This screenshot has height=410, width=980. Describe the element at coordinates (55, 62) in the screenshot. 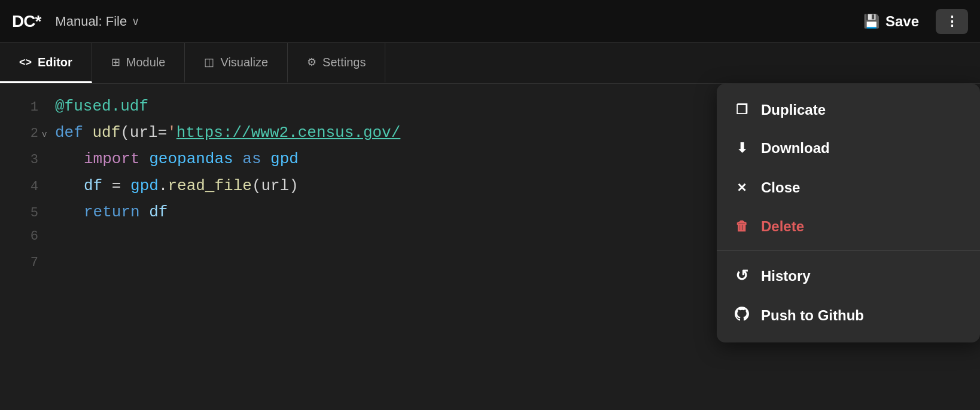

I see `tab-editor-label: Editor` at that location.